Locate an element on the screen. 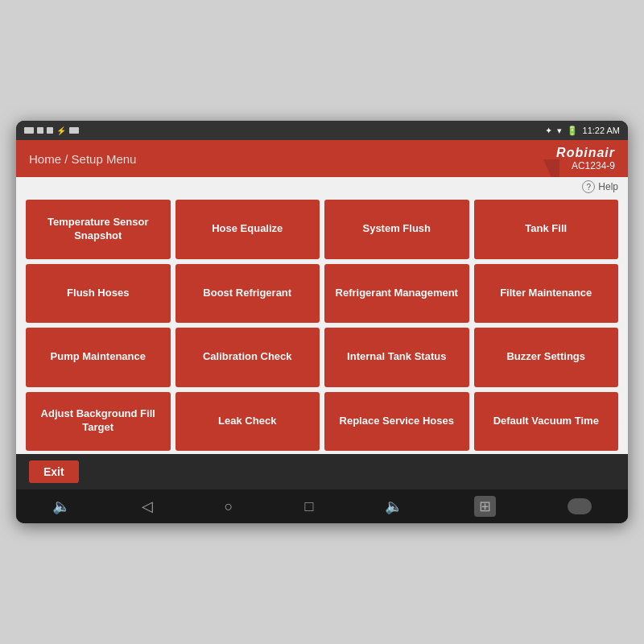  menu-button-14: Replace Service Hoses is located at coordinates (397, 422).